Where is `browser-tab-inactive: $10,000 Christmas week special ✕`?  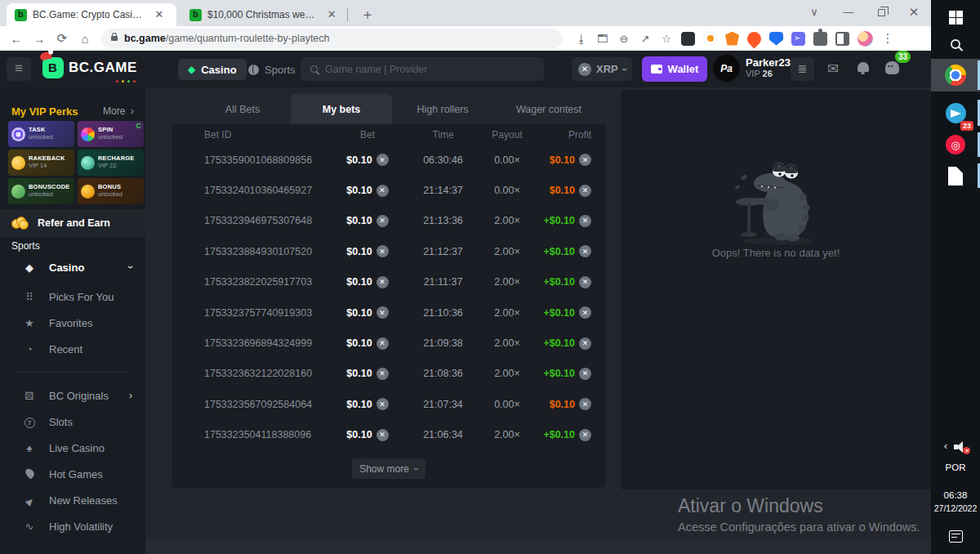
browser-tab-inactive: $10,000 Christmas week special ✕ is located at coordinates (263, 15).